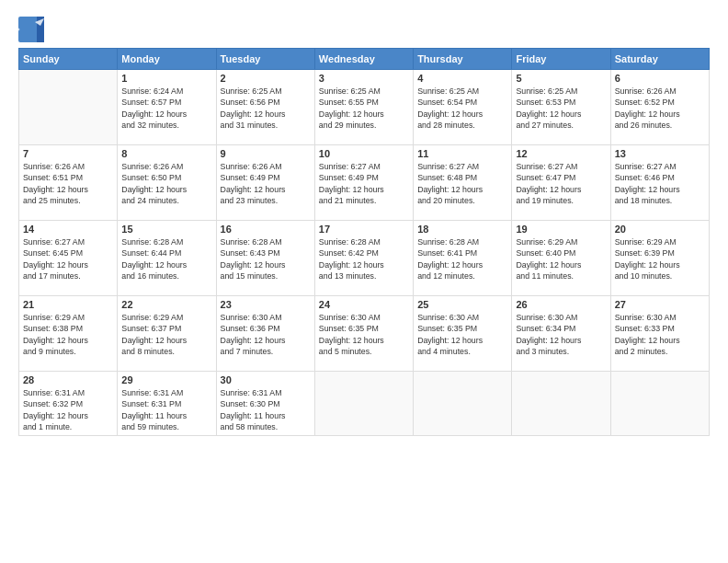  I want to click on calendar-cell: 30Sunrise: 6:31 AM Sunset: 6:30 PM Dayli…, so click(265, 404).